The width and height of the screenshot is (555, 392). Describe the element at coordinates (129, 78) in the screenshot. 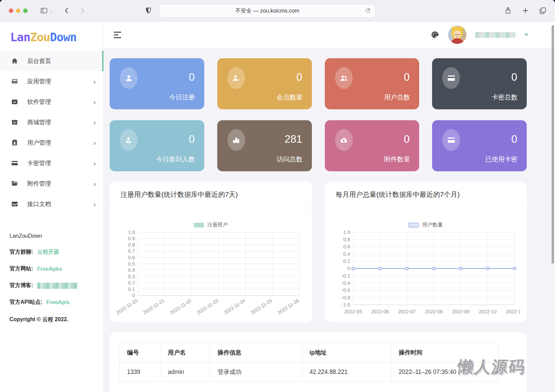

I see `person-icon` at that location.